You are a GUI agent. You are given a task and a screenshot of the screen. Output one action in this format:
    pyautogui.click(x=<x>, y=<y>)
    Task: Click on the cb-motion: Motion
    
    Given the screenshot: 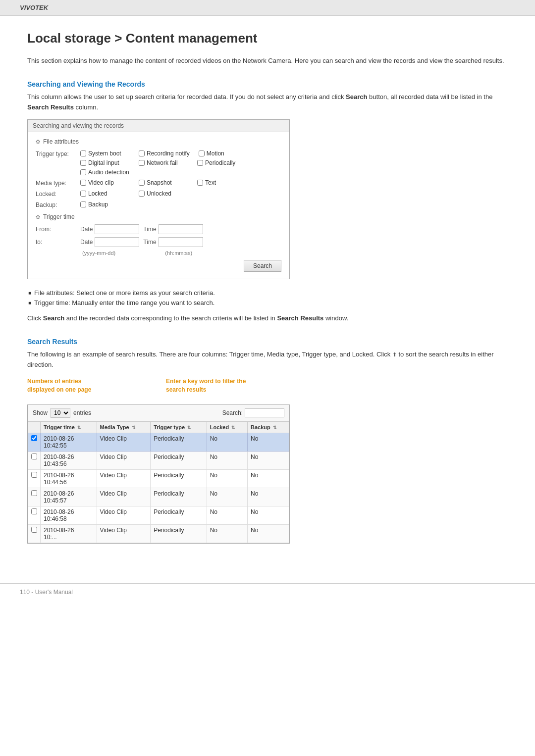 What is the action you would take?
    pyautogui.click(x=223, y=153)
    